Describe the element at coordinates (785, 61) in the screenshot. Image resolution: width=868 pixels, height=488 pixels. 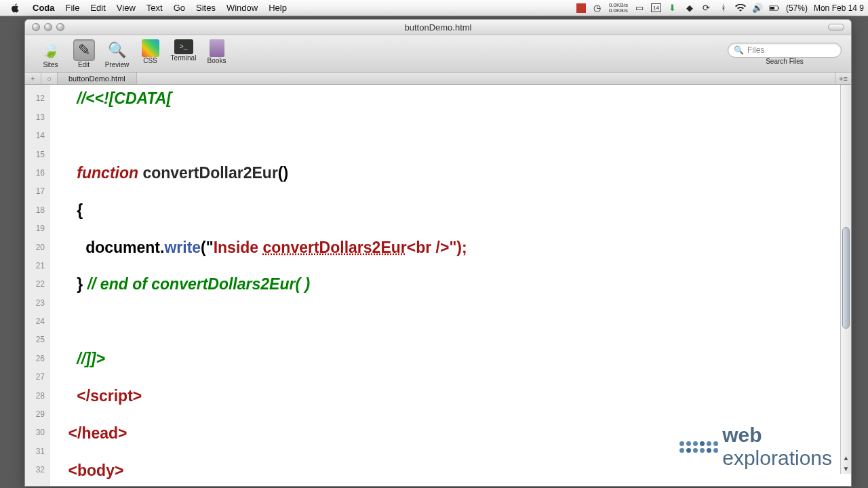
I see `search-label: Search Files` at that location.